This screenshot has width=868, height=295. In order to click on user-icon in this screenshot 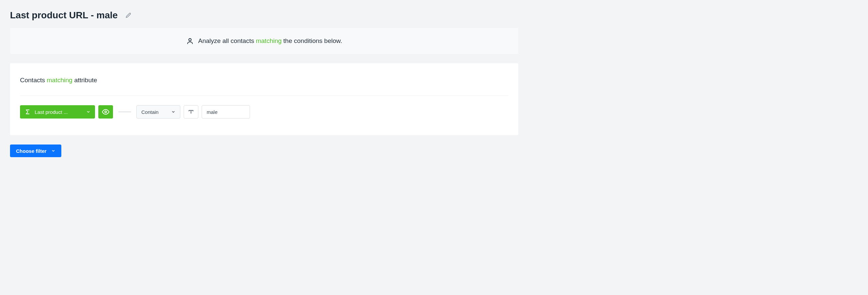, I will do `click(190, 41)`.